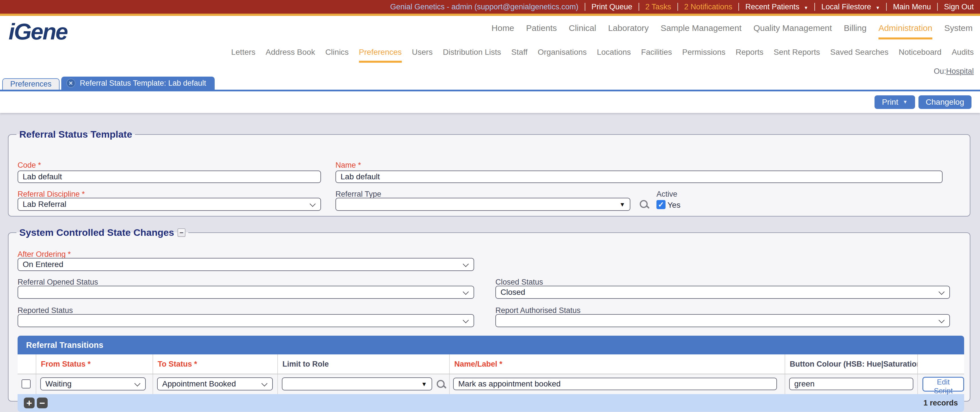 The image size is (980, 412). I want to click on nav-sample-management: Sample Management, so click(701, 31).